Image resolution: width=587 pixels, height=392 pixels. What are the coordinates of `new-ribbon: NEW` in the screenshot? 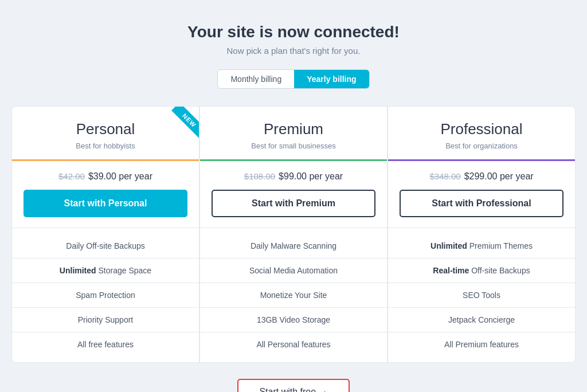 It's located at (179, 127).